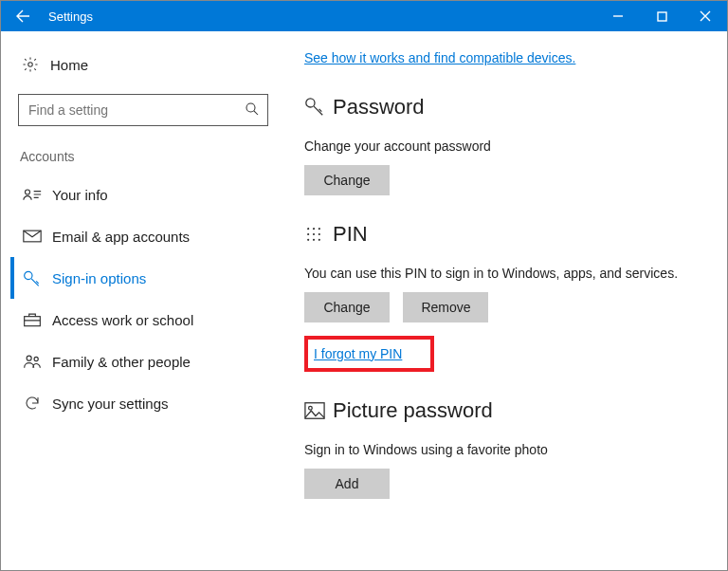 The width and height of the screenshot is (728, 571). I want to click on password-section: Password Change your account password Ch…, so click(506, 145).